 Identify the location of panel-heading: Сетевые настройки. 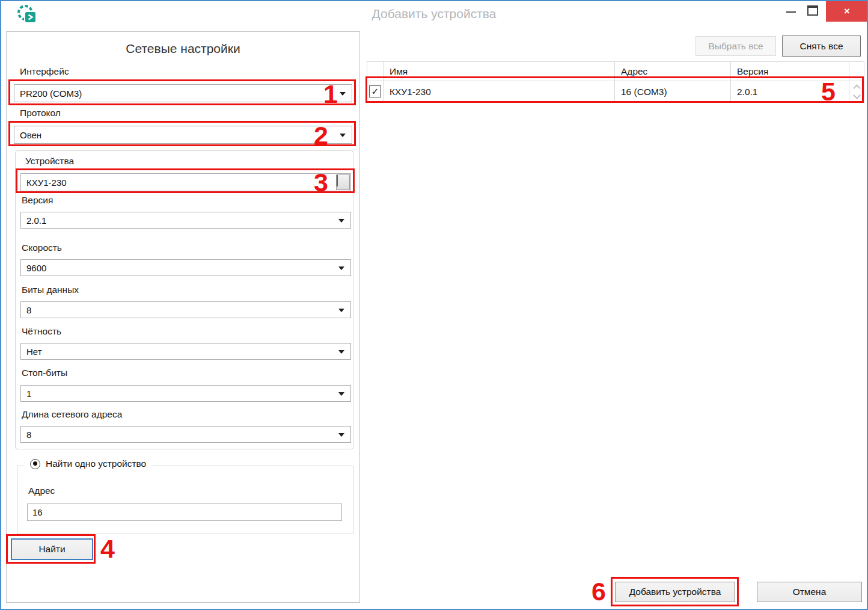
(183, 49).